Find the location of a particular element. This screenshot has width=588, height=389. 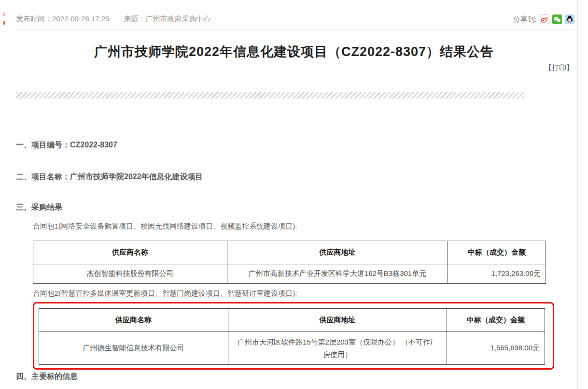

supplier-address-cell: 广州市高新技术产业开发区科学大道162号B3栋301单元 is located at coordinates (338, 274).